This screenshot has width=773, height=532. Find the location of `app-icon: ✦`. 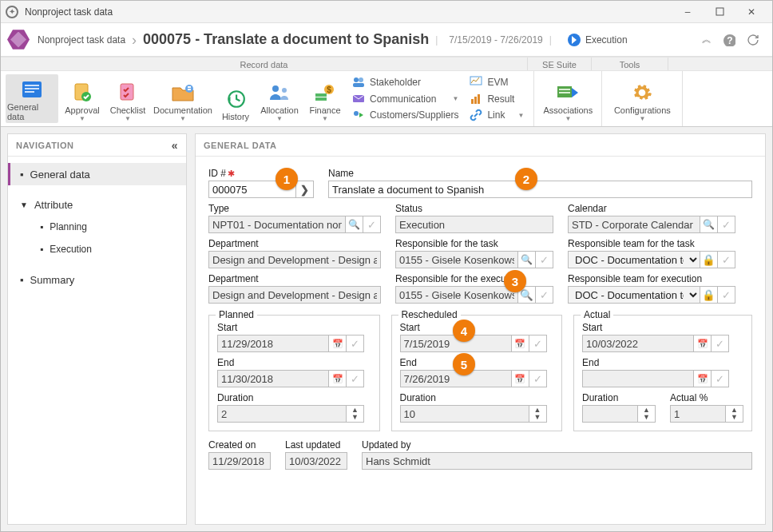

app-icon: ✦ is located at coordinates (12, 12).